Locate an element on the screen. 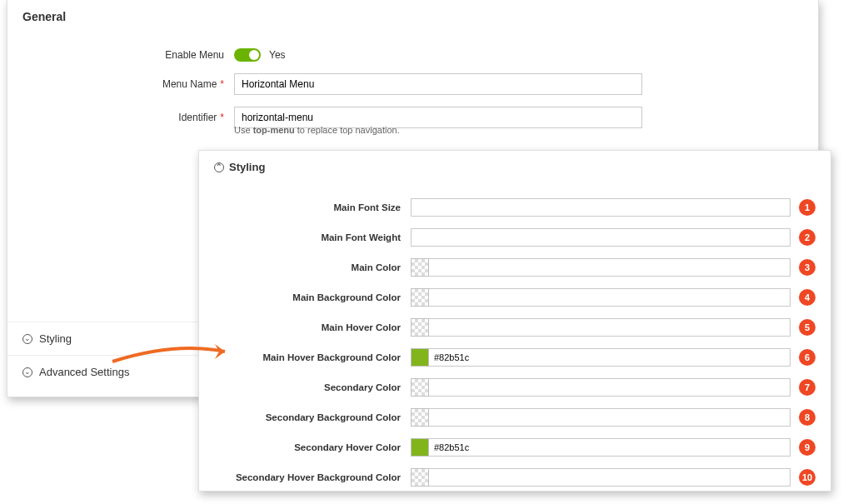 This screenshot has width=853, height=504. enable-menu-toggle is located at coordinates (247, 55).